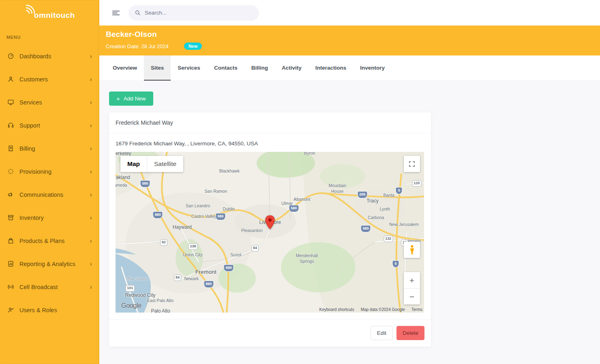  What do you see at coordinates (349, 13) in the screenshot?
I see `topbar` at bounding box center [349, 13].